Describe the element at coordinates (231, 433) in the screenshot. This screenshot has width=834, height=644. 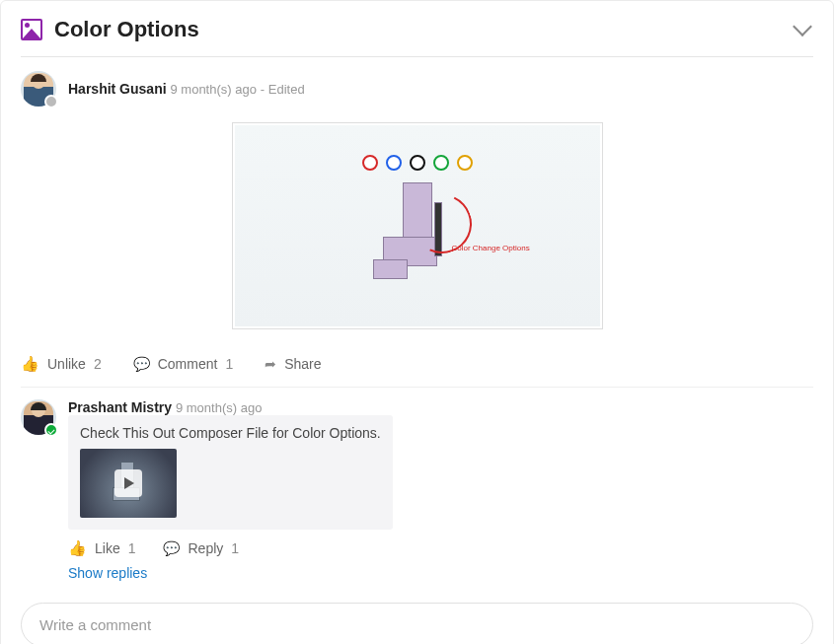
I see `comment-text: Check This Out Composer File for Color O…` at that location.